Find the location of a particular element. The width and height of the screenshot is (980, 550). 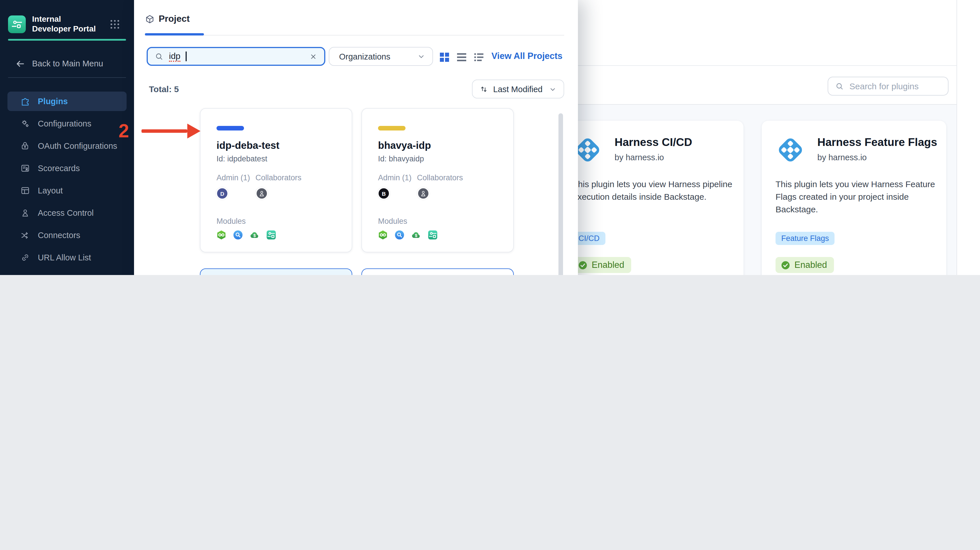

app-logo-icon is located at coordinates (17, 24).